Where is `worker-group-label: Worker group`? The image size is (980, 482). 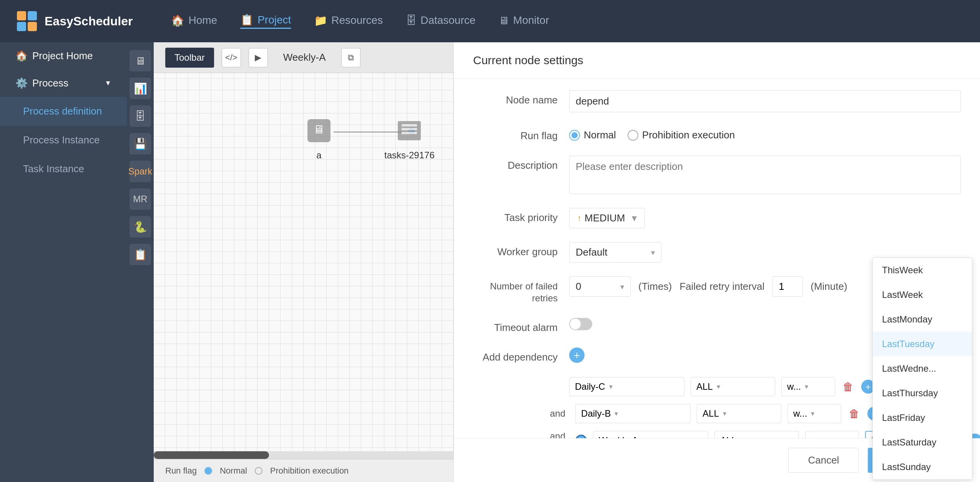
worker-group-label: Worker group is located at coordinates (515, 250).